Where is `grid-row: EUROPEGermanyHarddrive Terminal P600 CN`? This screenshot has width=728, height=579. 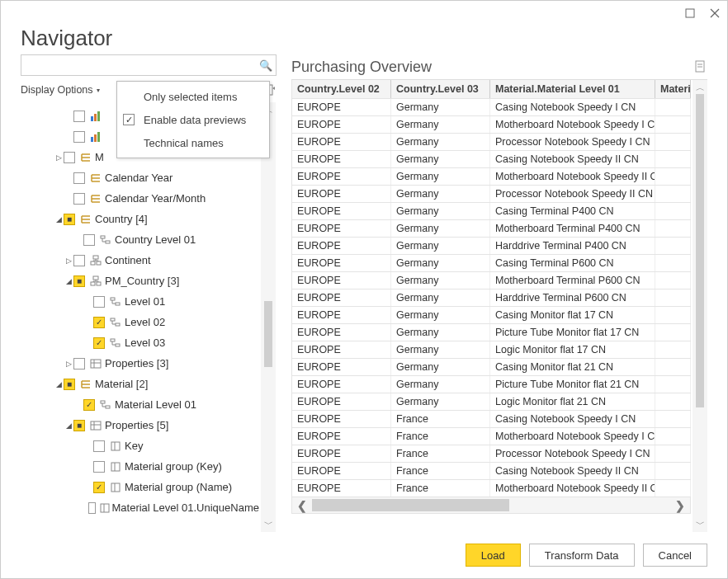 grid-row: EUROPEGermanyHarddrive Terminal P600 CN is located at coordinates (491, 299).